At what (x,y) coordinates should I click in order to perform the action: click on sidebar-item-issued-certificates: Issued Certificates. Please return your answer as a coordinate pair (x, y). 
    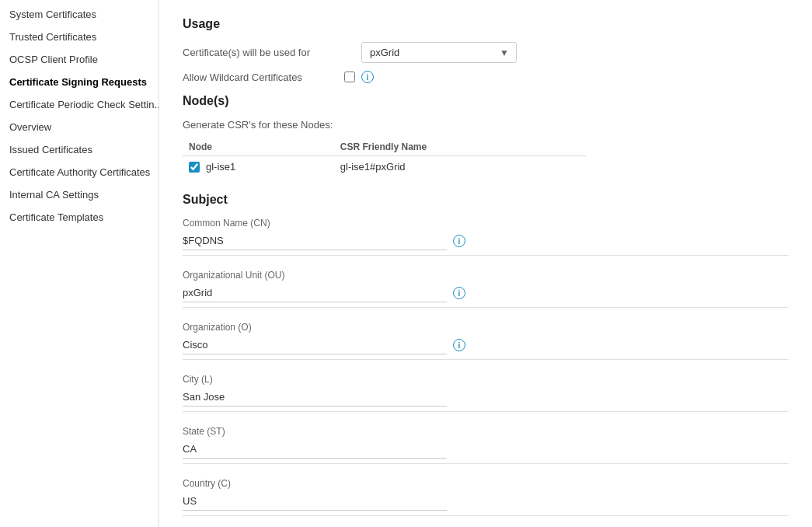
    Looking at the image, I should click on (79, 149).